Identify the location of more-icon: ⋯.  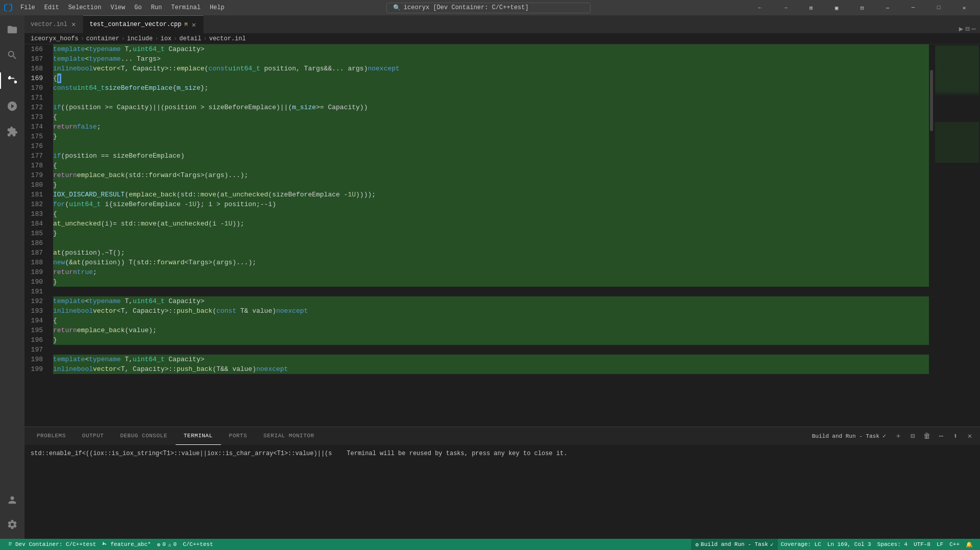
(888, 8).